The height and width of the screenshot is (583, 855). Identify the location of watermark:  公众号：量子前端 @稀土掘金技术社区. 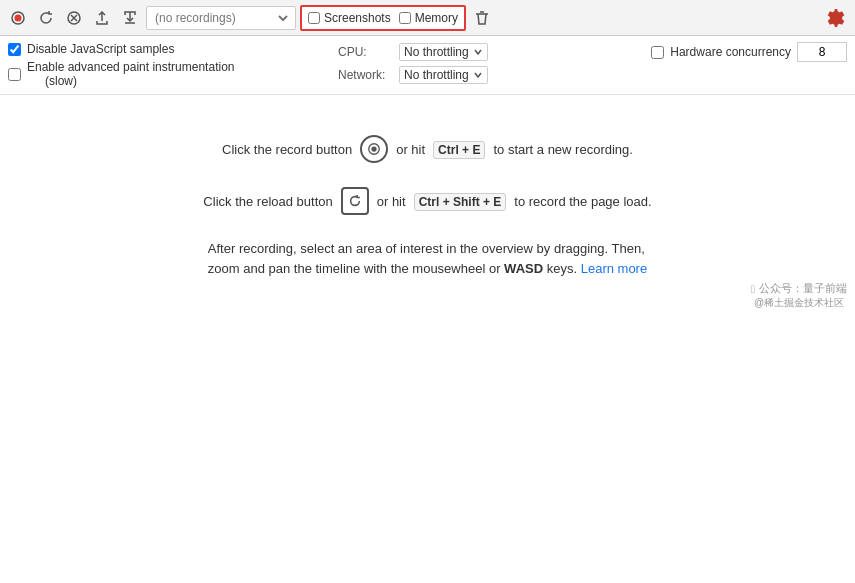
(799, 296).